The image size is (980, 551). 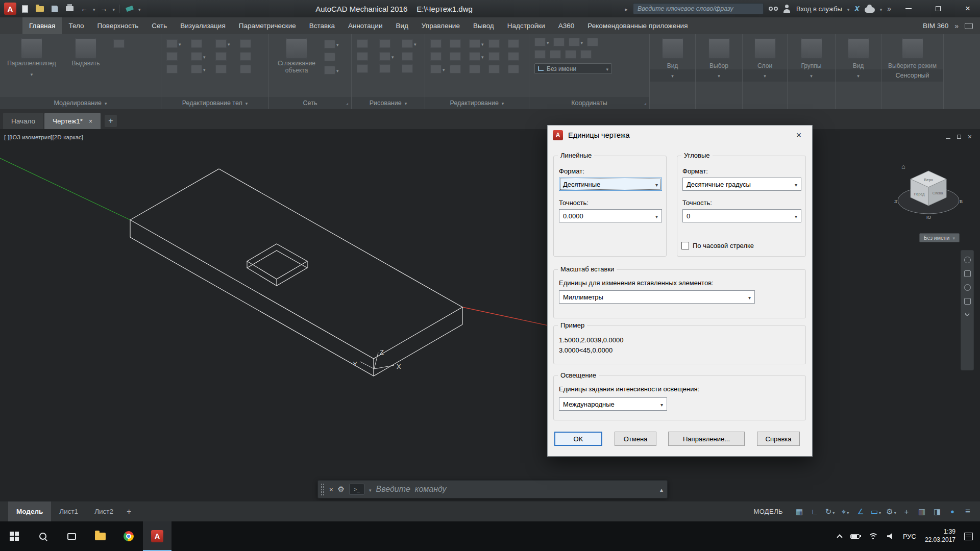 I want to click on separate-tool, so click(x=251, y=56).